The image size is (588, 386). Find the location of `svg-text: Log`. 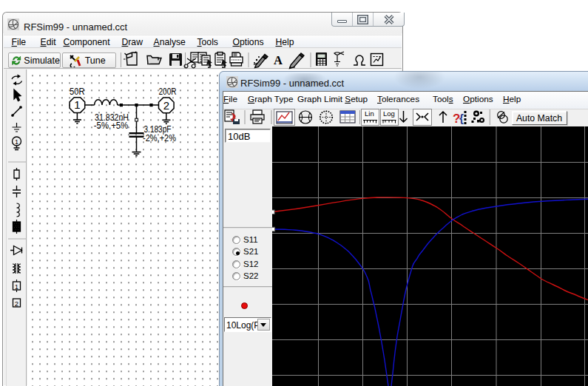

svg-text: Log is located at coordinates (389, 114).